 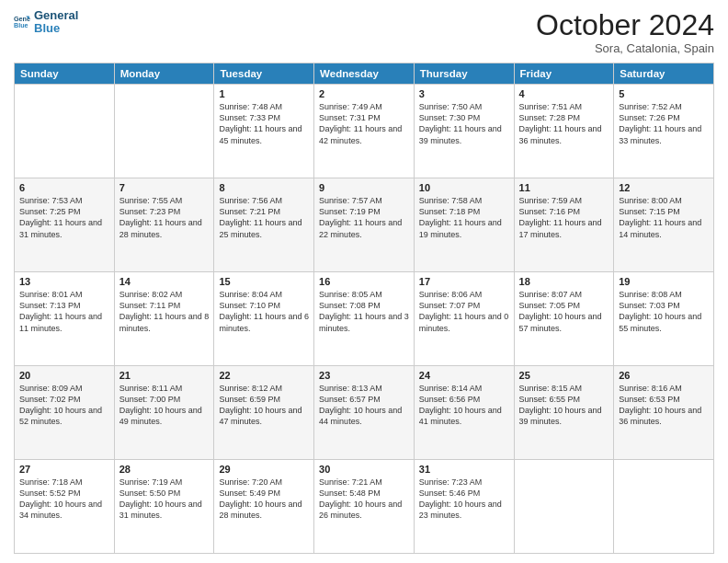 I want to click on day-number: 25, so click(x=564, y=375).